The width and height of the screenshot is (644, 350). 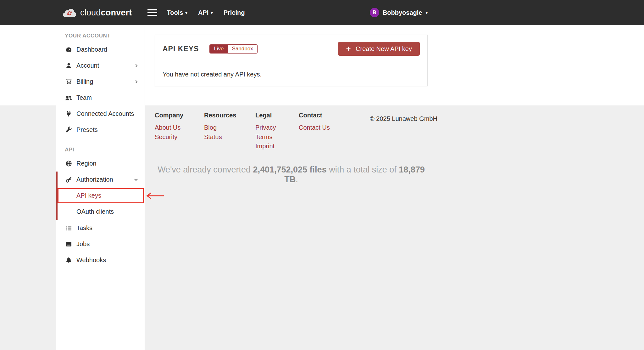 I want to click on sidebar-item-label: OAuth clients, so click(x=95, y=212).